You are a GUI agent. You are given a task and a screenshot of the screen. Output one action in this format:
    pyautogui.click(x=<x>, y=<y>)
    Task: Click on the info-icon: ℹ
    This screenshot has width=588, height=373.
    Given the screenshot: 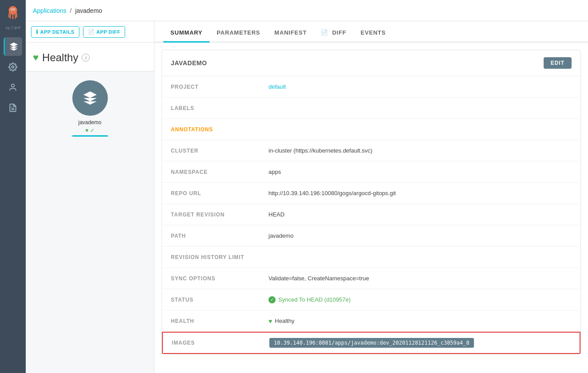 What is the action you would take?
    pyautogui.click(x=37, y=32)
    